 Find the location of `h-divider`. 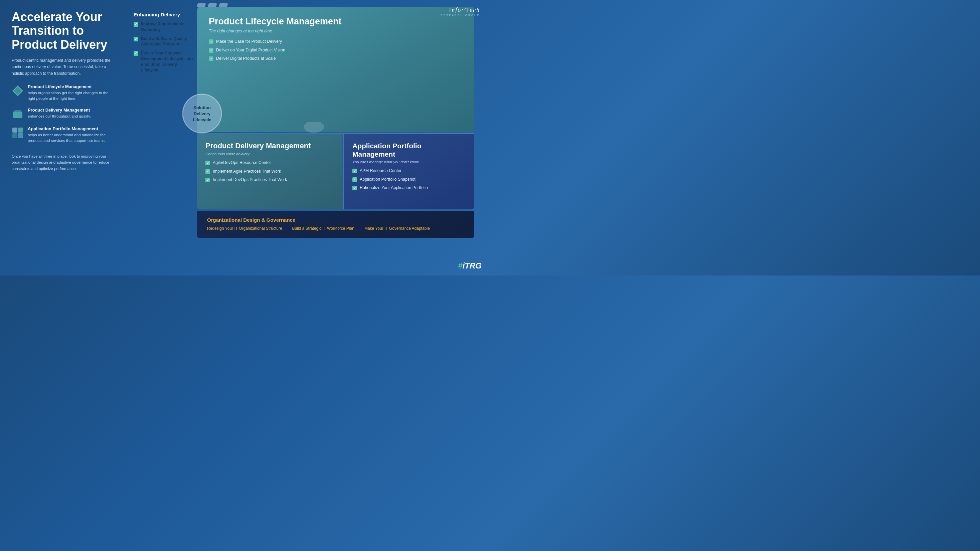

h-divider is located at coordinates (336, 134).